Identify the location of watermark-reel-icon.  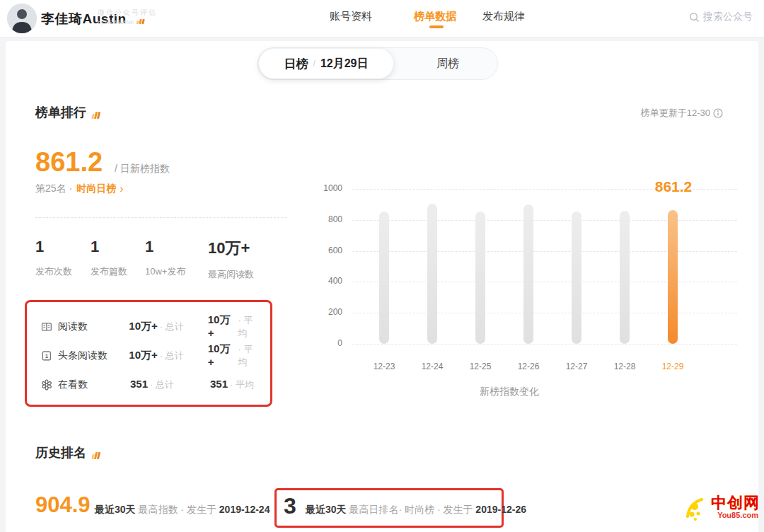
(698, 509).